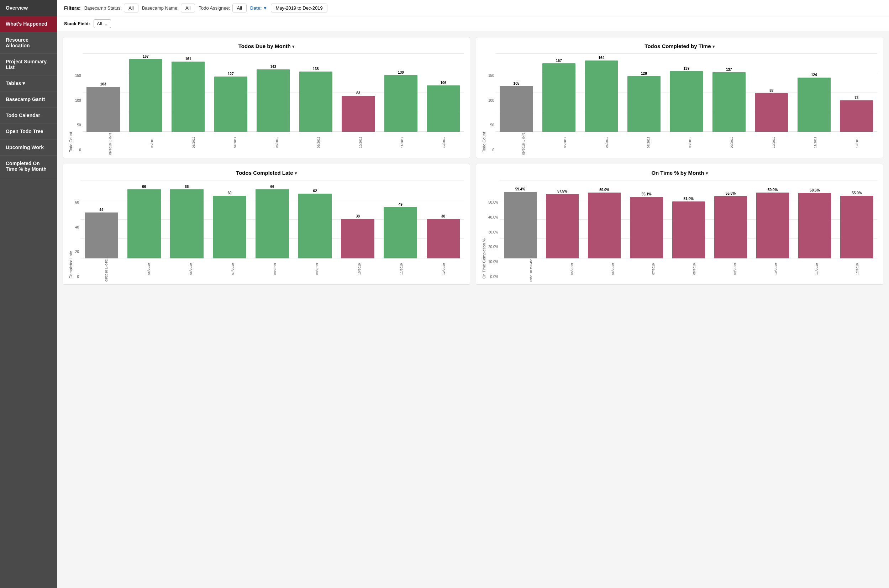 The image size is (889, 588). Describe the element at coordinates (316, 69) in the screenshot. I see `bar-value: 138` at that location.